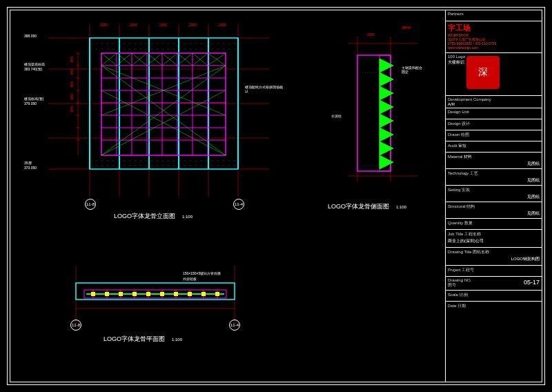 The width and height of the screenshot is (552, 392). I want to click on brand-logo: 字工场, so click(494, 28).